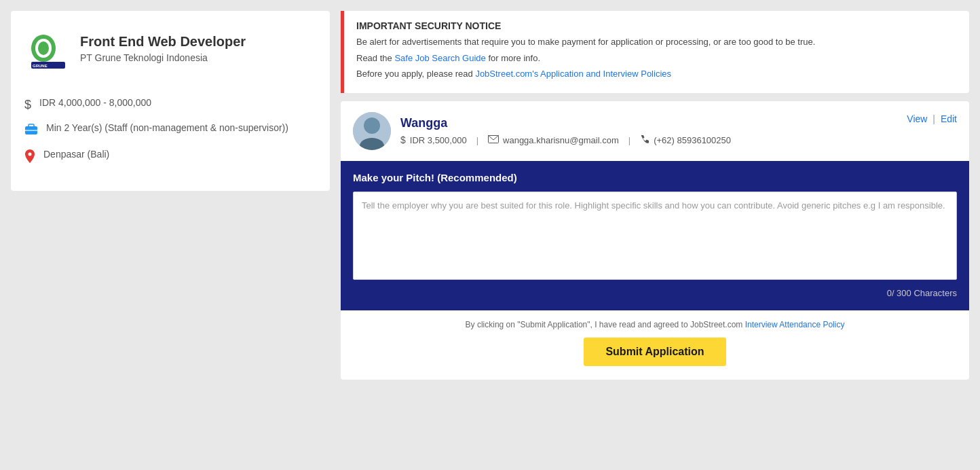  What do you see at coordinates (30, 159) in the screenshot?
I see `location-icon` at bounding box center [30, 159].